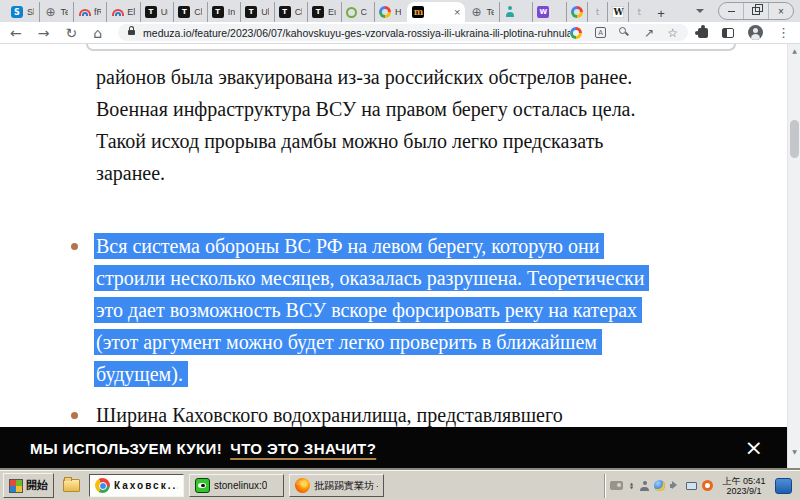 Image resolution: width=800 pixels, height=500 pixels. I want to click on windows-logo-icon, so click(16, 486).